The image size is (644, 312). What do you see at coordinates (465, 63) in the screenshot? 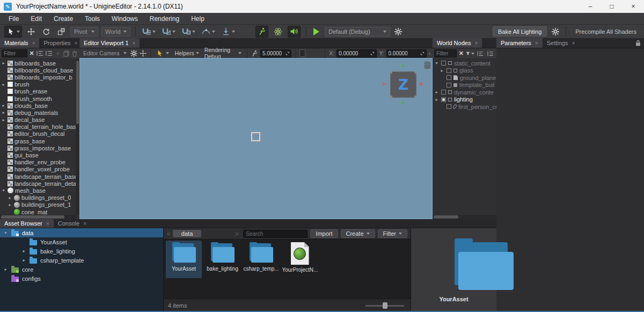
I see `world-node-item: ▾static_content` at bounding box center [465, 63].